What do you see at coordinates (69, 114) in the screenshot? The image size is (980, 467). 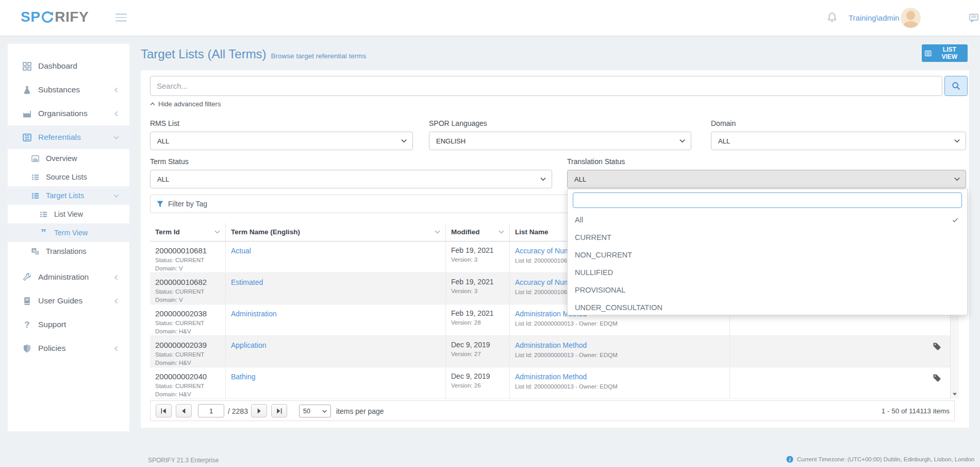 I see `sidebar-item-organisations: Organisations` at bounding box center [69, 114].